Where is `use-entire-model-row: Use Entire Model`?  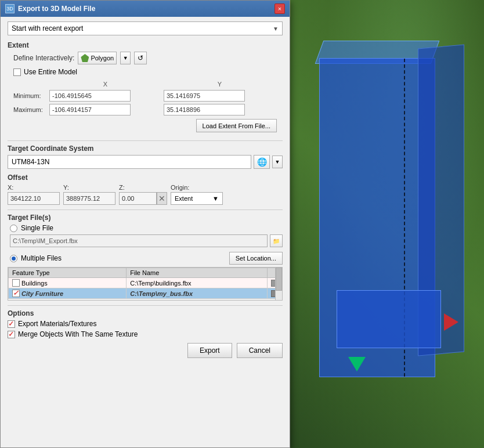 use-entire-model-row: Use Entire Model is located at coordinates (145, 72).